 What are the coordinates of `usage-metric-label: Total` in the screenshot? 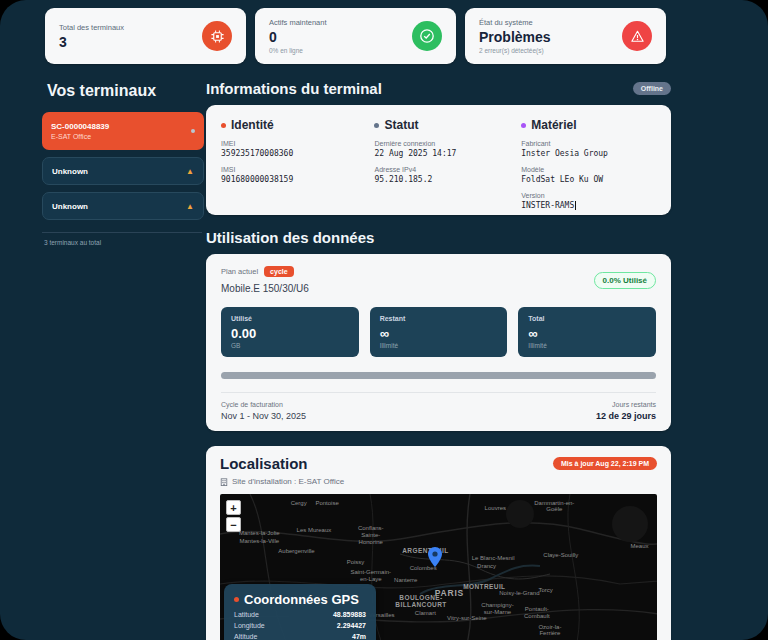 It's located at (587, 318).